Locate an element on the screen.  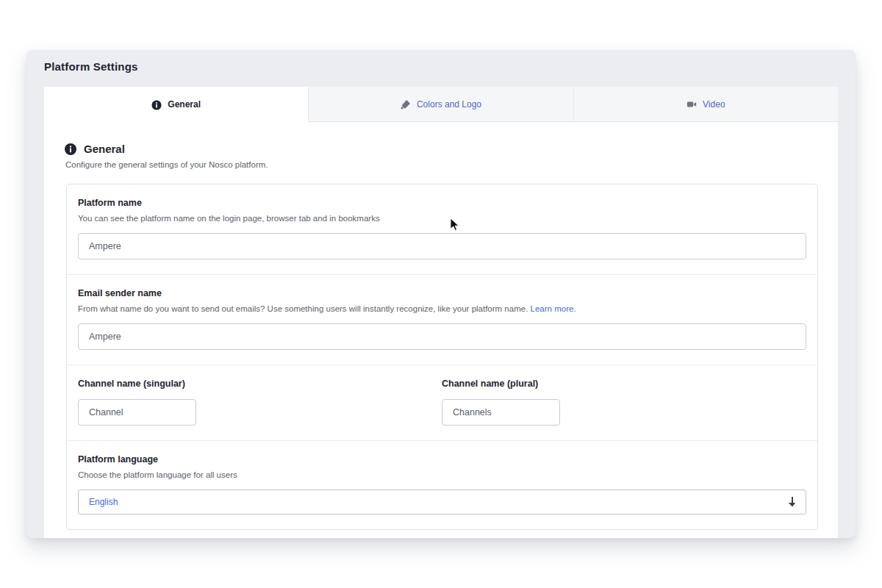
platform-language-label: Platform language is located at coordinates (442, 459).